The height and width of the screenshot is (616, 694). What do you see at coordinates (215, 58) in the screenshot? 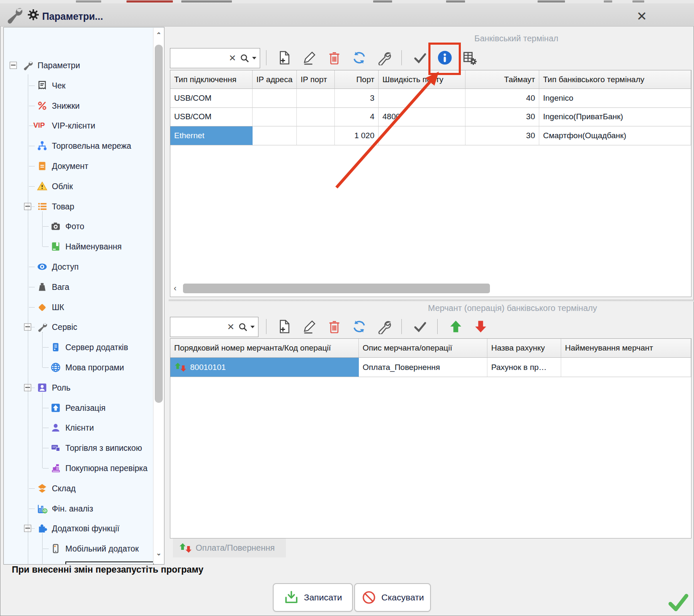
I see `terminal-search-input: ✕` at bounding box center [215, 58].